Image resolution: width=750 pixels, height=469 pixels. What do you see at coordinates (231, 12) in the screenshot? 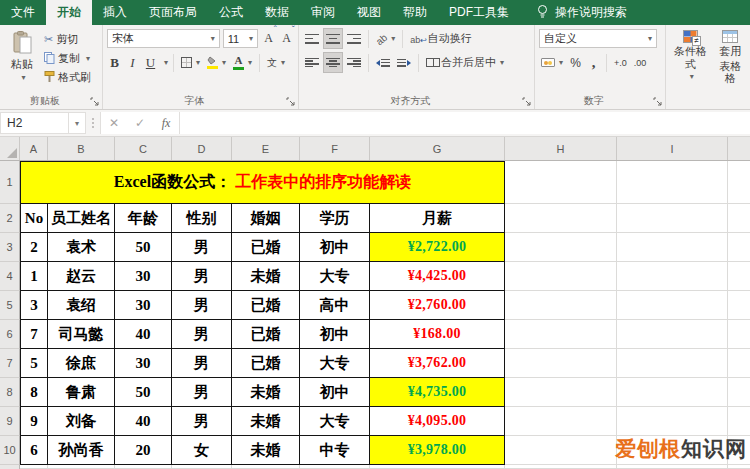
I see `tab-formulas: 公式` at bounding box center [231, 12].